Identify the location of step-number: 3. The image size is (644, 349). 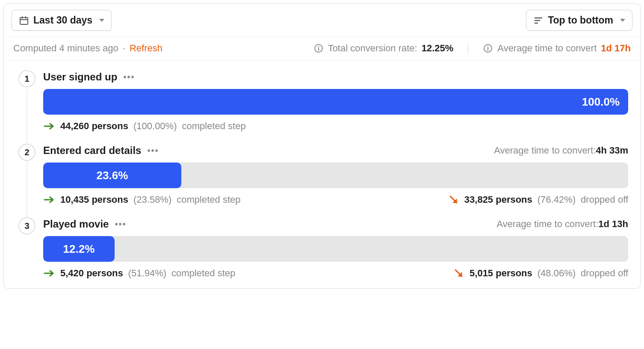
(27, 226).